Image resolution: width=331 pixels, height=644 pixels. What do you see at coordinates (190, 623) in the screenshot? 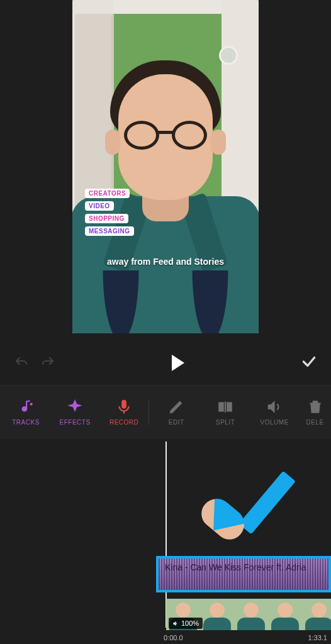
I see `video-volume-value: 100%` at bounding box center [190, 623].